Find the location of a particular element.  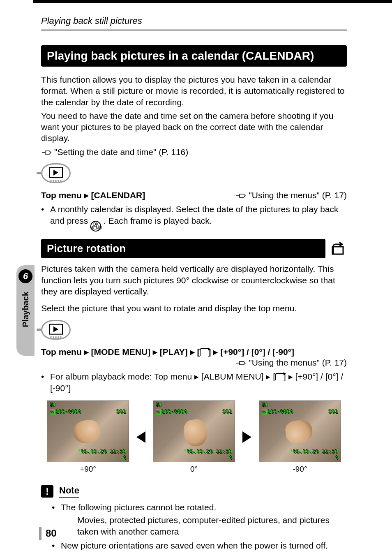

section-title-calendar: Playing back pictures in a calendar (CAL… is located at coordinates (194, 56).